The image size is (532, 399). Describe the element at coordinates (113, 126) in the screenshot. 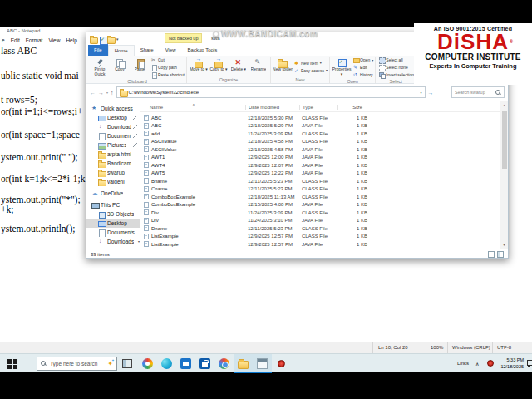

I see `sidebar-item-download: Download` at that location.